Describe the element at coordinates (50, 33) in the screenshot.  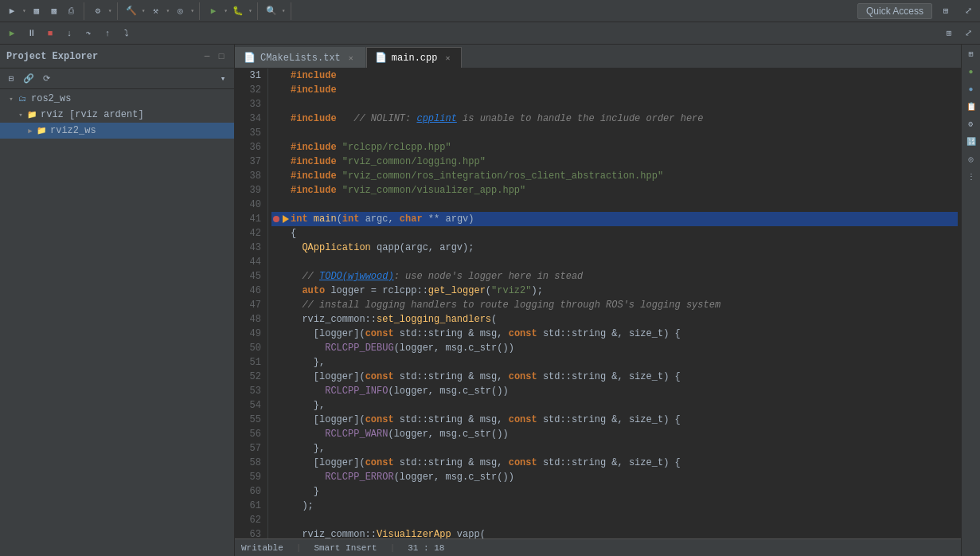
I see `stop-btn: ■` at that location.